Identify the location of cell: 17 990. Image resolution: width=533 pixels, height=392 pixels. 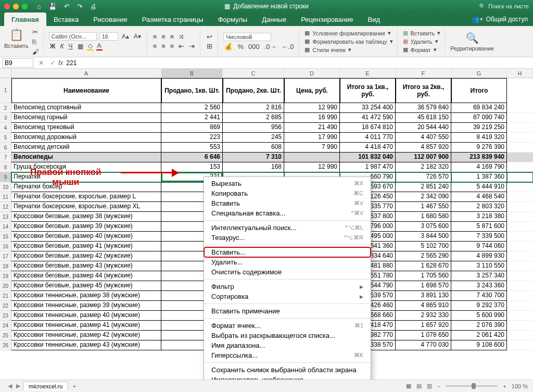
(312, 137).